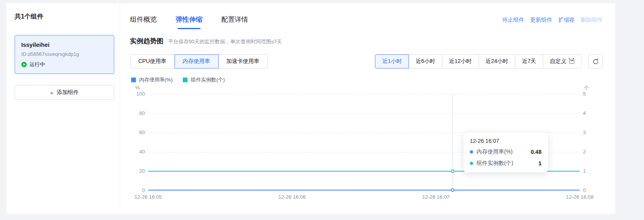 The height and width of the screenshot is (220, 644). I want to click on time-range-3: 近12小时, so click(460, 61).